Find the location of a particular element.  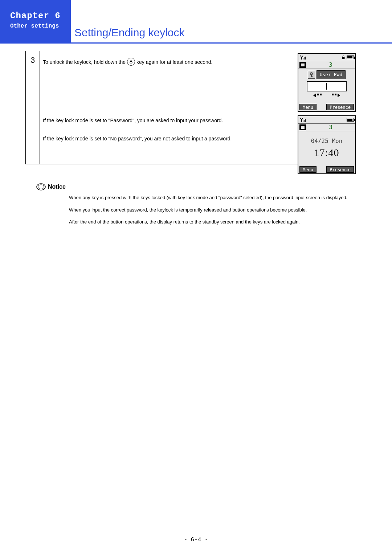

instr-text-2: If the key lock mode is set to "Password… is located at coordinates (152, 121).